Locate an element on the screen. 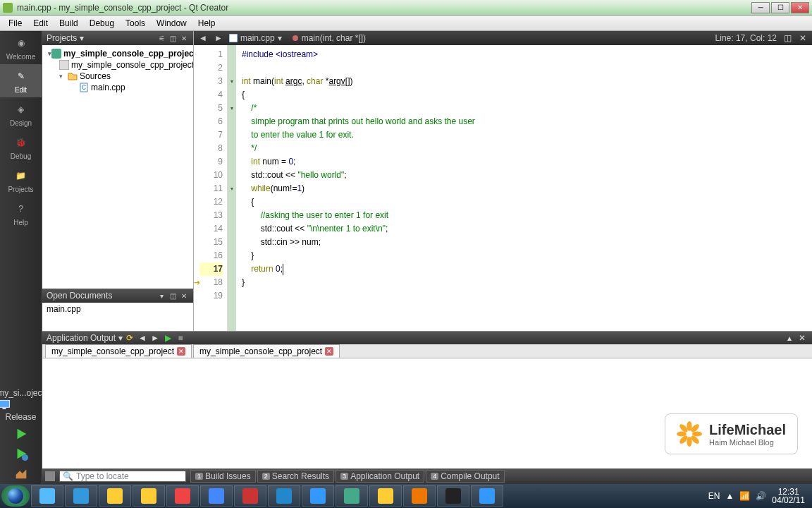  mode-edit: ✎Edit is located at coordinates (21, 80).